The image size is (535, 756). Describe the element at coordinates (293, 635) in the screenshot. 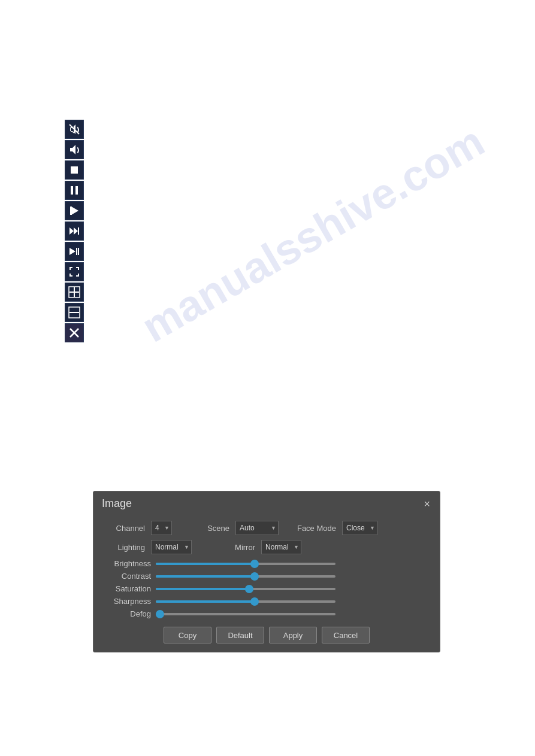

I see `apply-button: Apply` at that location.